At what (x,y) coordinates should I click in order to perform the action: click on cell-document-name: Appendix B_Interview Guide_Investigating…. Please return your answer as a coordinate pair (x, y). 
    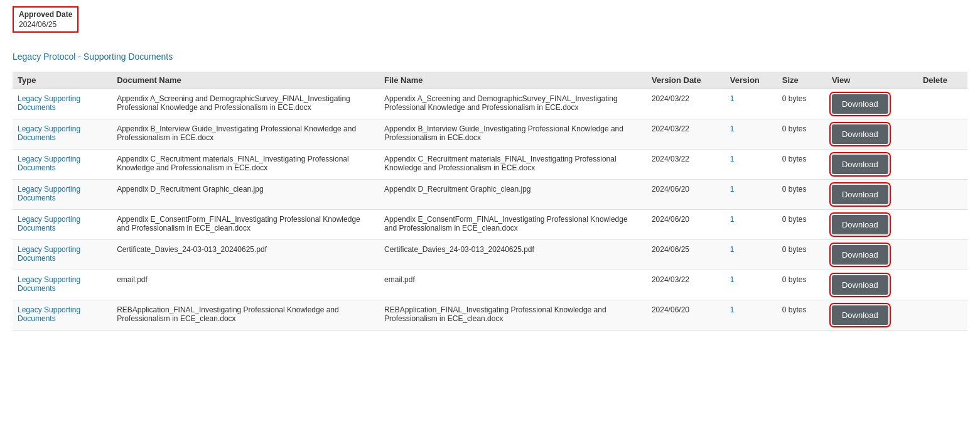
    Looking at the image, I should click on (245, 134).